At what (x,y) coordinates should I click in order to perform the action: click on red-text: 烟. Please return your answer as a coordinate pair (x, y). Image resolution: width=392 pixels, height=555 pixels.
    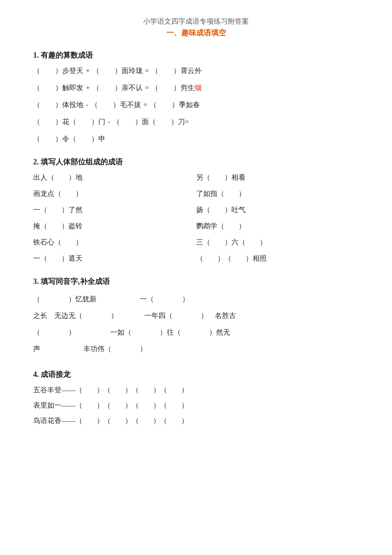
    Looking at the image, I should click on (198, 88).